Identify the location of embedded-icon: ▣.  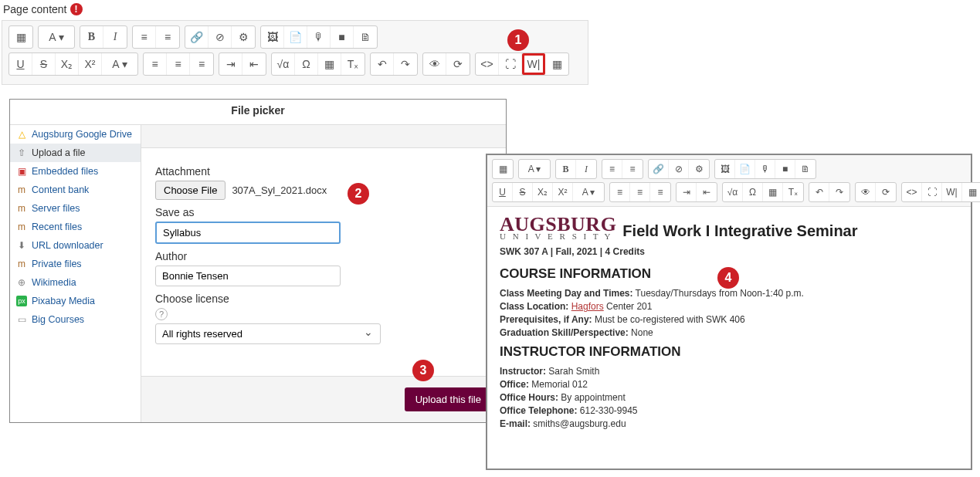
(22, 171).